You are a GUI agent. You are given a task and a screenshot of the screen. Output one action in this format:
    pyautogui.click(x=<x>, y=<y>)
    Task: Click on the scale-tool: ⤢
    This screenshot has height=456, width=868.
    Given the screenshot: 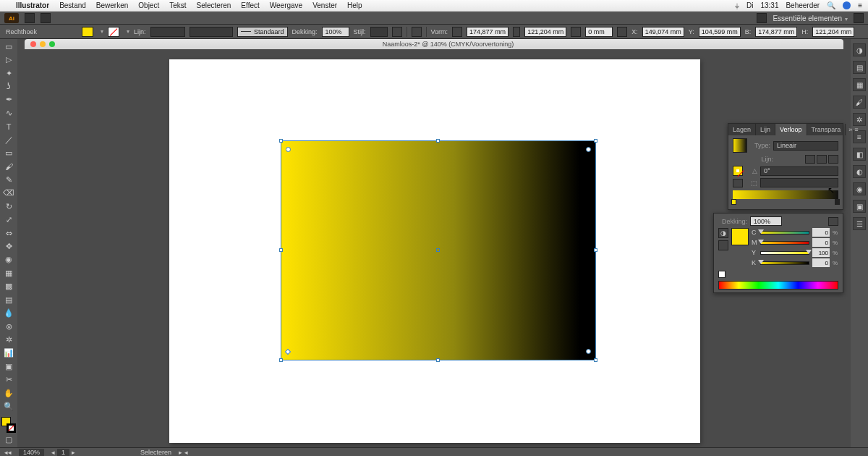 What is the action you would take?
    pyautogui.click(x=9, y=219)
    